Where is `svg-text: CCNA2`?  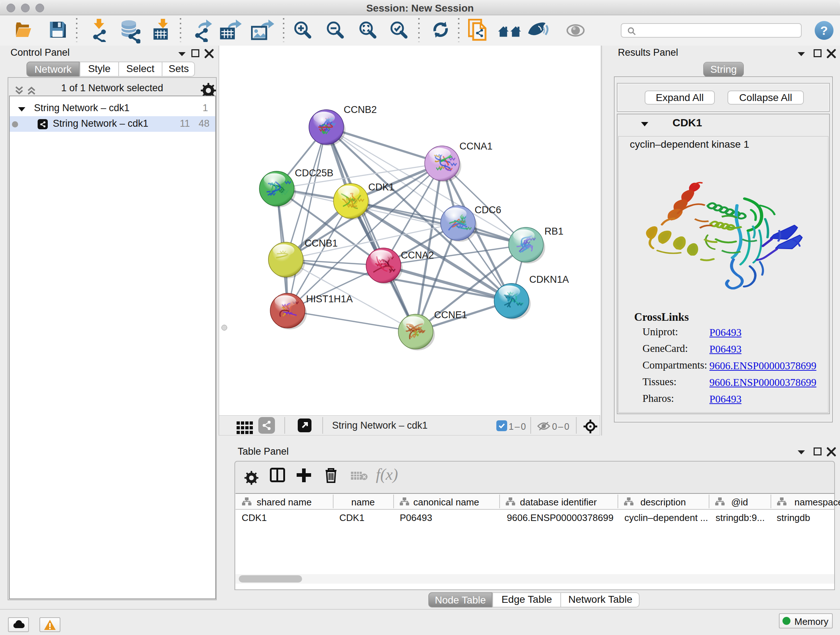 svg-text: CCNA2 is located at coordinates (418, 255).